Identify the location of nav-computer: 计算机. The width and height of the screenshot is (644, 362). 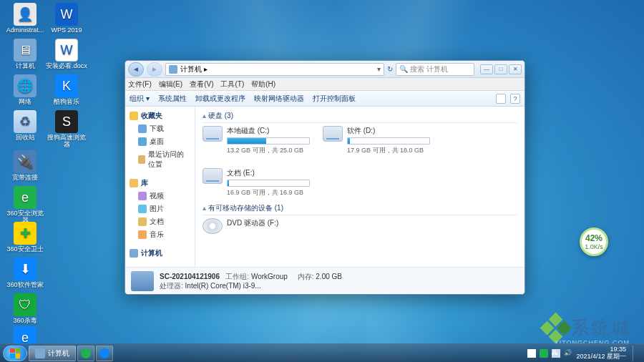
(160, 253).